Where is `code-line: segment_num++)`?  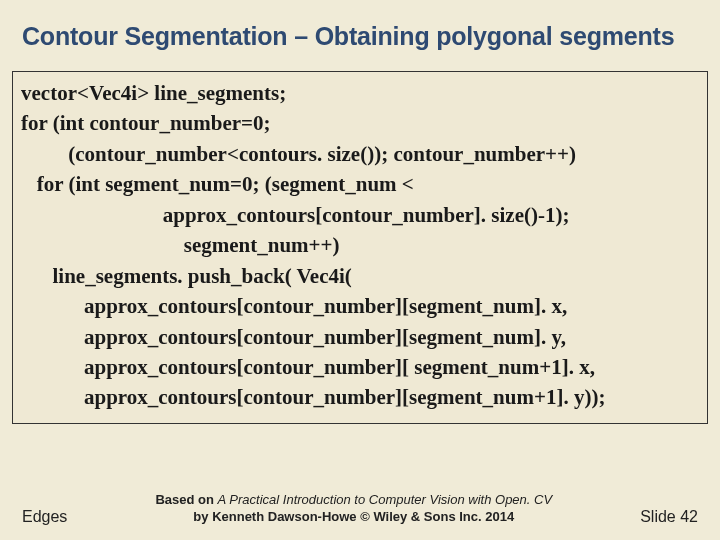
code-line: segment_num++) is located at coordinates (360, 245).